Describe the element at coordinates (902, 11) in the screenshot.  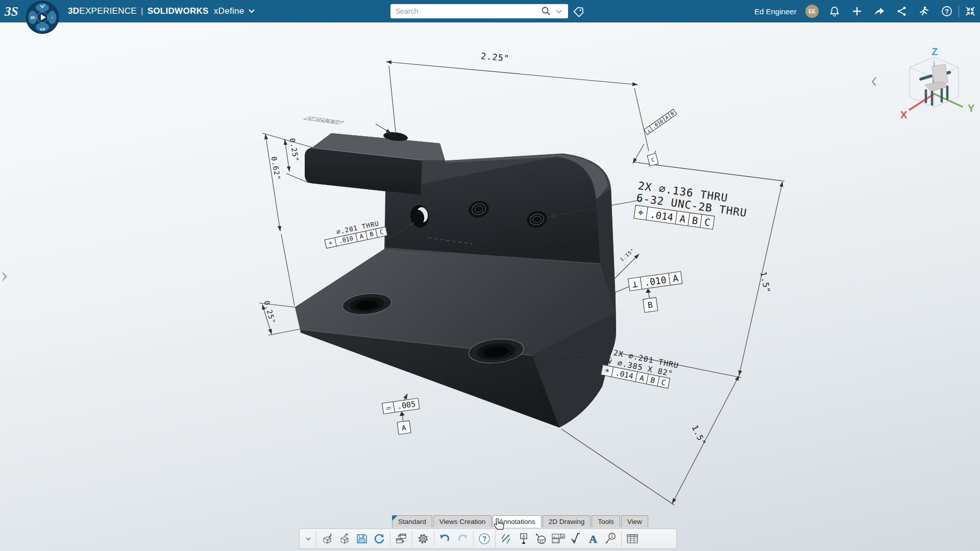
I see `collaborate-button` at that location.